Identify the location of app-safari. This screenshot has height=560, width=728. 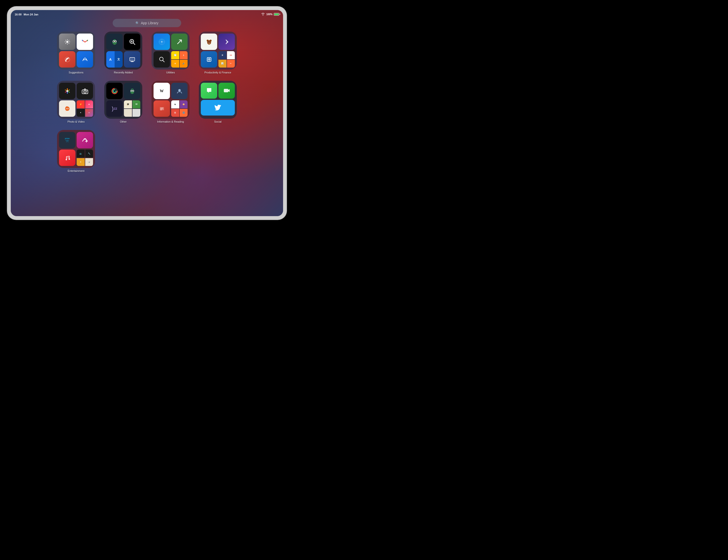
(162, 42).